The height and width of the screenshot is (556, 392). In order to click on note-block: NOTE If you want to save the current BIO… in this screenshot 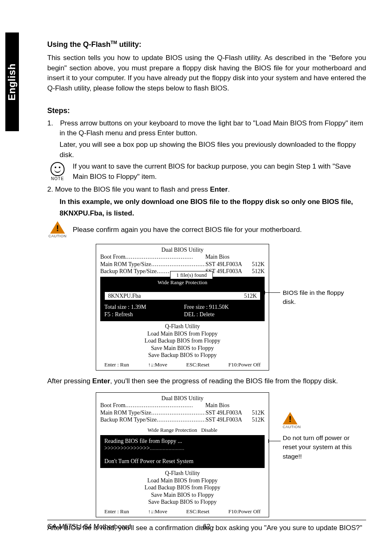, I will do `click(207, 172)`.